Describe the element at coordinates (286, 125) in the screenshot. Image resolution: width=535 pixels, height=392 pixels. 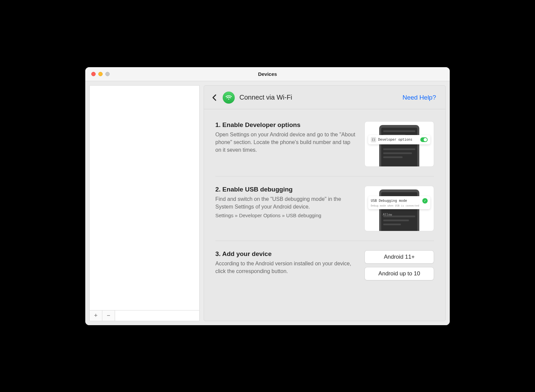
I see `step-title: 1. Enable Developer options` at that location.